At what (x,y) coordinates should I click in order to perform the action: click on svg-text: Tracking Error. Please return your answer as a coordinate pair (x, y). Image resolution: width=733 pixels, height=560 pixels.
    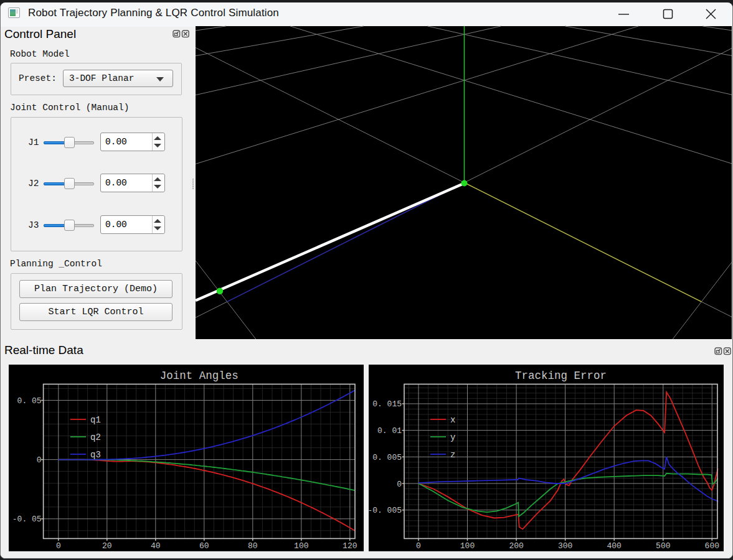
    Looking at the image, I should click on (560, 376).